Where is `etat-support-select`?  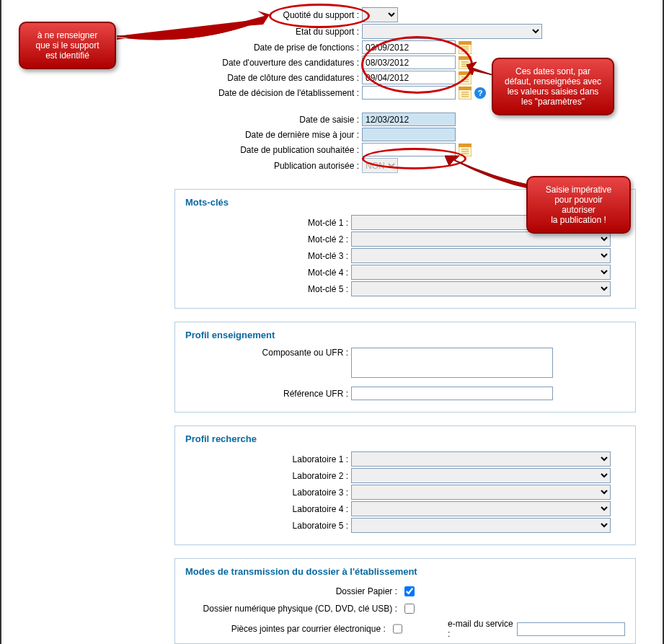 etat-support-select is located at coordinates (452, 32).